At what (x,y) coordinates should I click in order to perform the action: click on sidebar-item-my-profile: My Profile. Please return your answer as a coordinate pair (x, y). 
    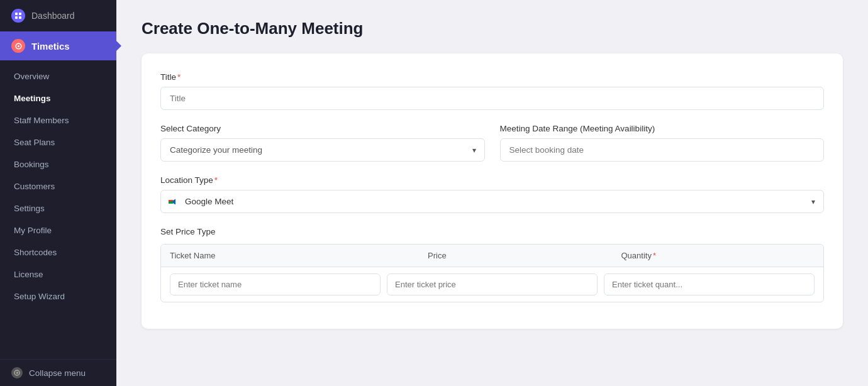
    Looking at the image, I should click on (58, 230).